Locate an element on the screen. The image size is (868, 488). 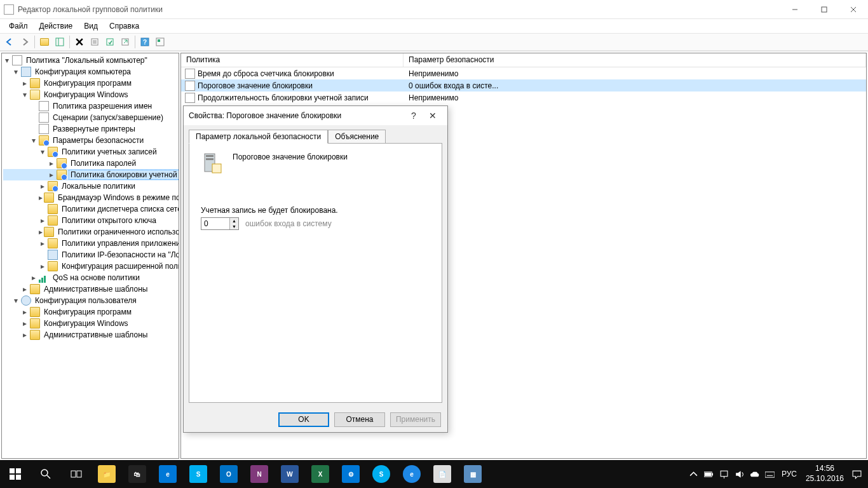
spinner-down-button: ▼ is located at coordinates (234, 226).